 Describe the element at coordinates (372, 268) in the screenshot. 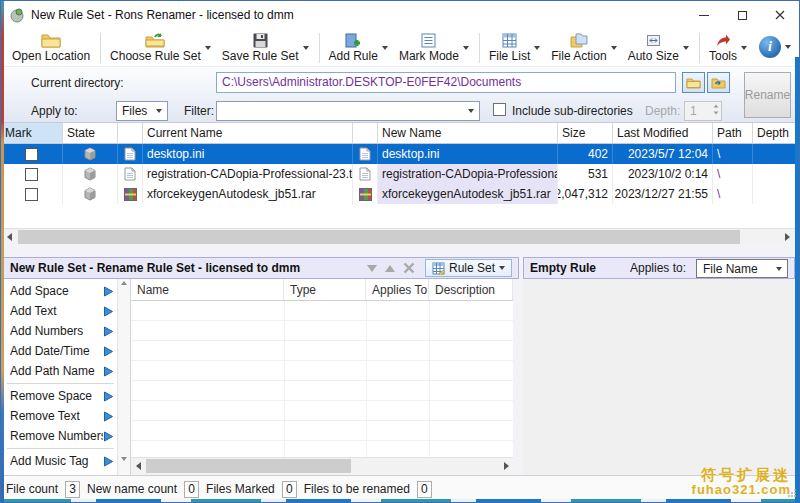

I see `move-rule-down-button` at that location.